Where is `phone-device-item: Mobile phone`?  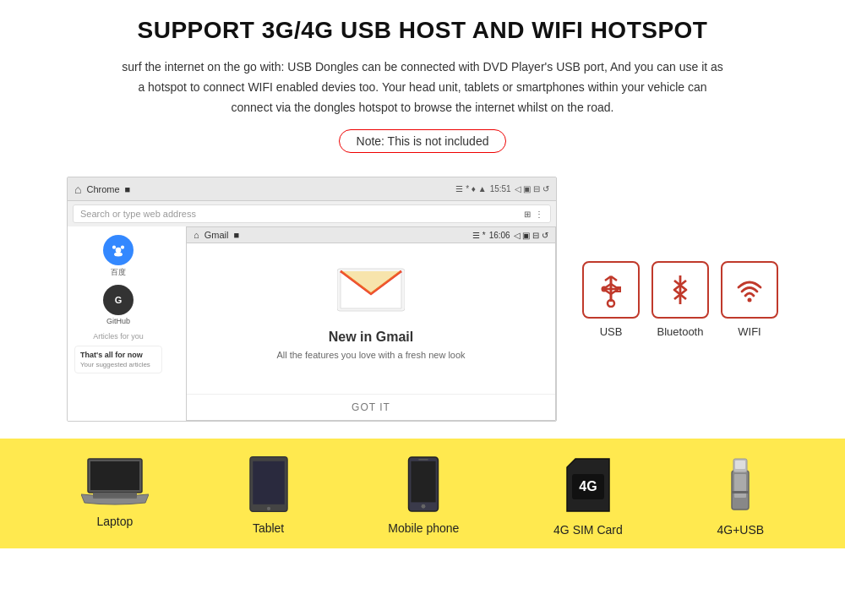
phone-device-item: Mobile phone is located at coordinates (423, 495).